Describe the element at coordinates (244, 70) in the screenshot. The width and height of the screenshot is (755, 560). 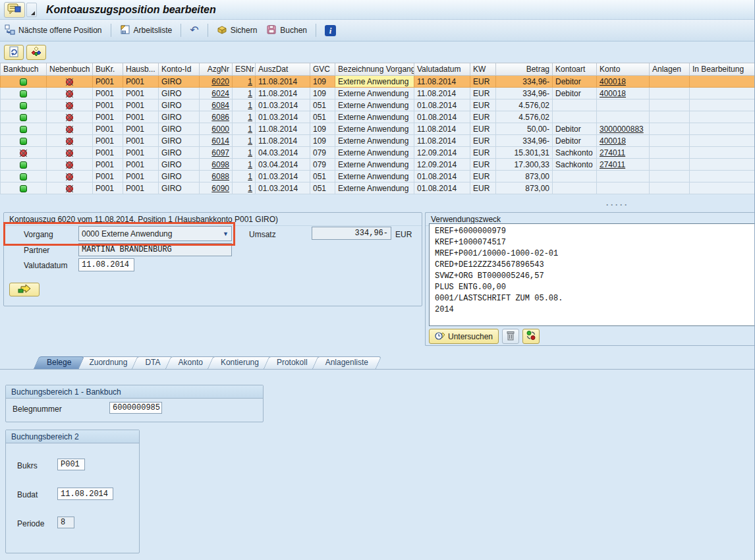
I see `column-header: ESNr` at that location.